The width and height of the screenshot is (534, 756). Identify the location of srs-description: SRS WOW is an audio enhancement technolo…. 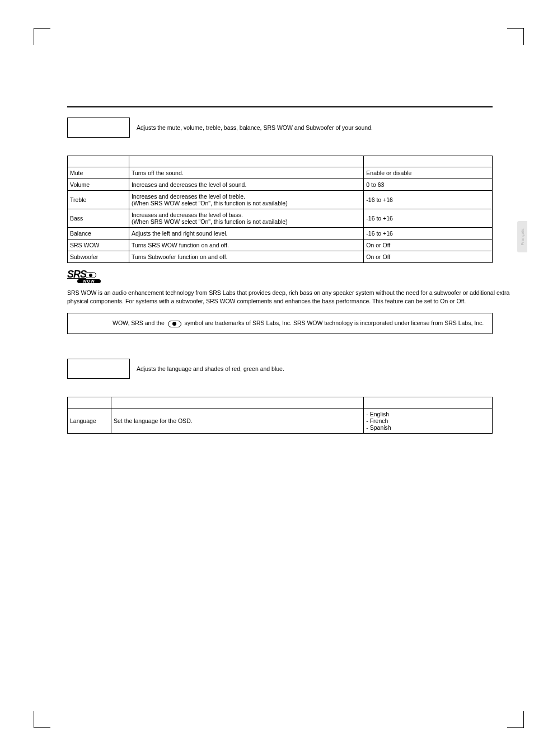
(290, 297).